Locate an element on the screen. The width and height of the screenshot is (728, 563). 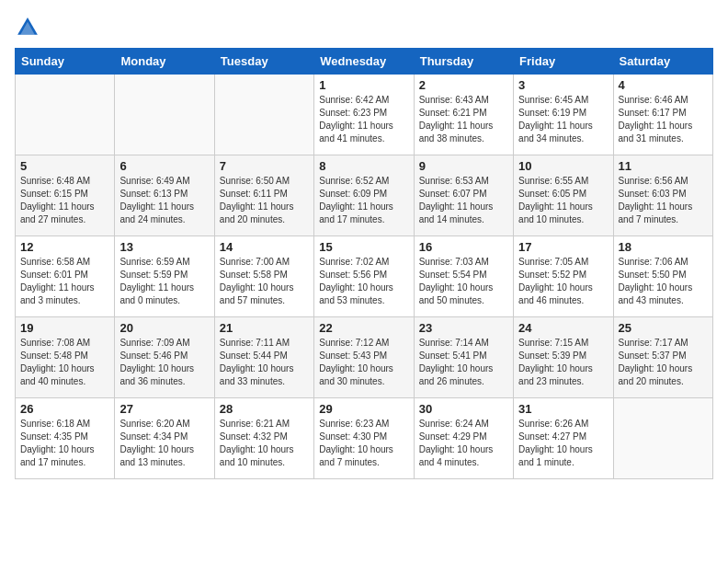
day-number: 23 is located at coordinates (463, 327).